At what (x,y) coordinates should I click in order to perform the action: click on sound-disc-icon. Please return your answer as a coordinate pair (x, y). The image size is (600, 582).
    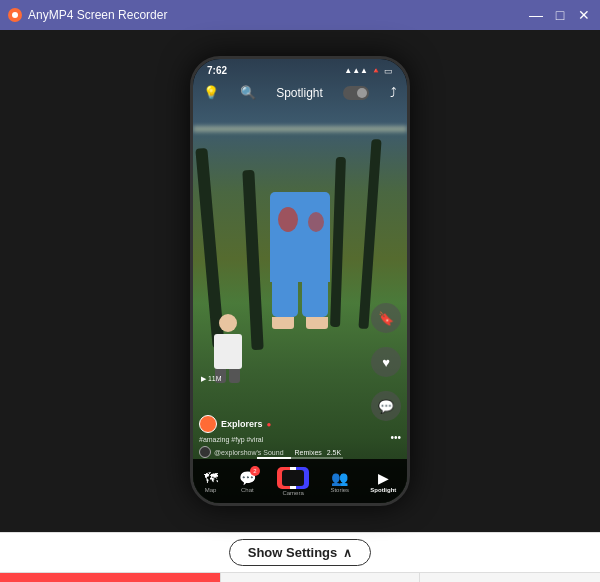
    Looking at the image, I should click on (205, 452).